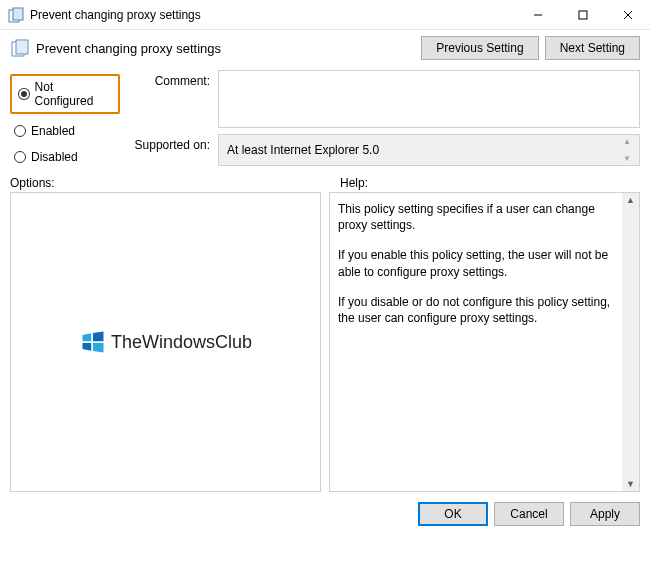  What do you see at coordinates (529, 514) in the screenshot?
I see `cancel-button: Cancel` at bounding box center [529, 514].